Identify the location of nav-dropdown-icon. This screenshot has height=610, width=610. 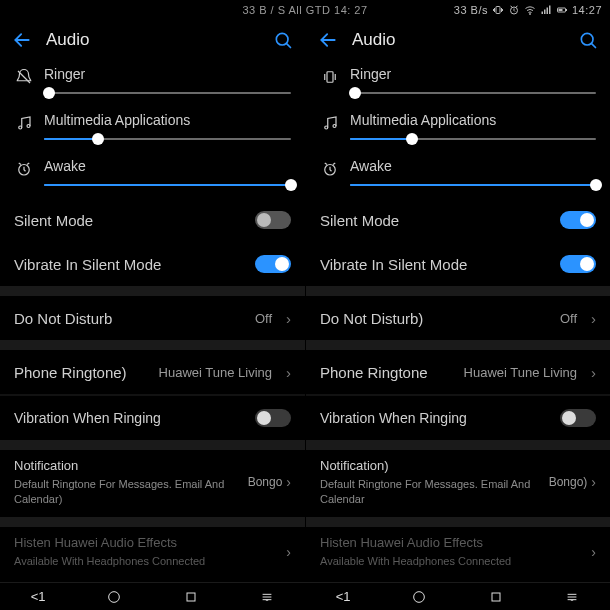
(267, 597).